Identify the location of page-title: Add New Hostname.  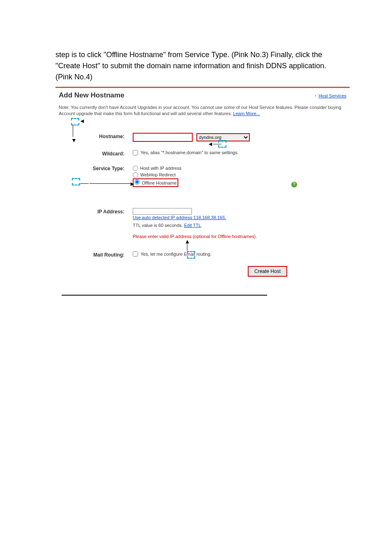
(92, 95).